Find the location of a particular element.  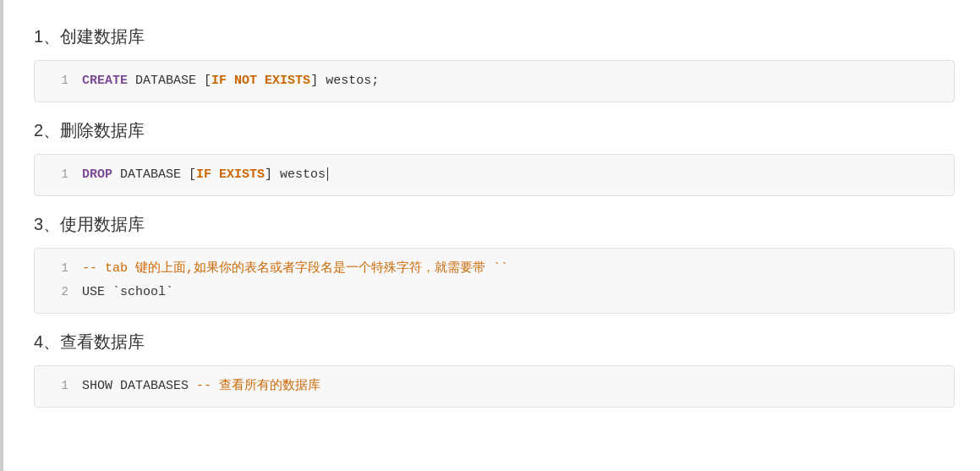

code-token: DROP is located at coordinates (97, 174).